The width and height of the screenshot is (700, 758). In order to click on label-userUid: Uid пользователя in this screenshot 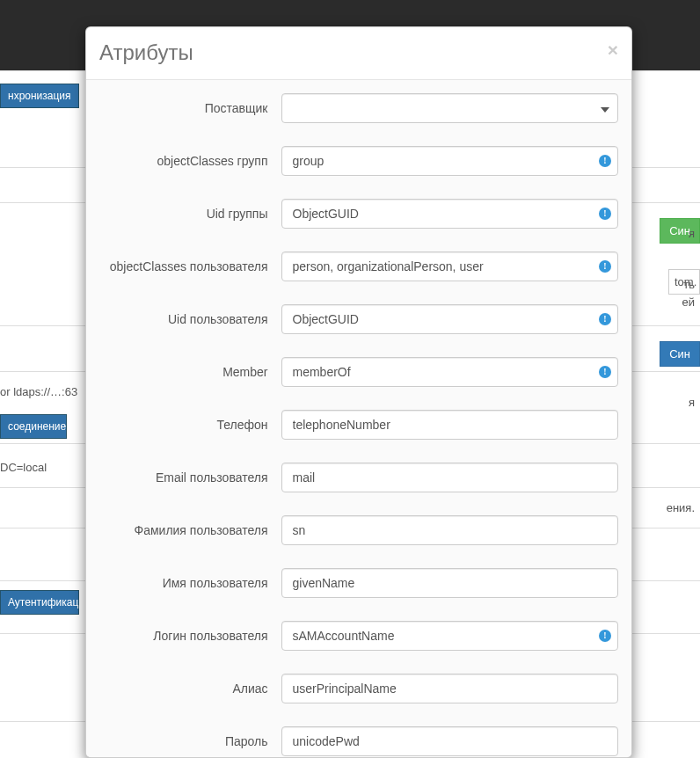, I will do `click(190, 319)`.